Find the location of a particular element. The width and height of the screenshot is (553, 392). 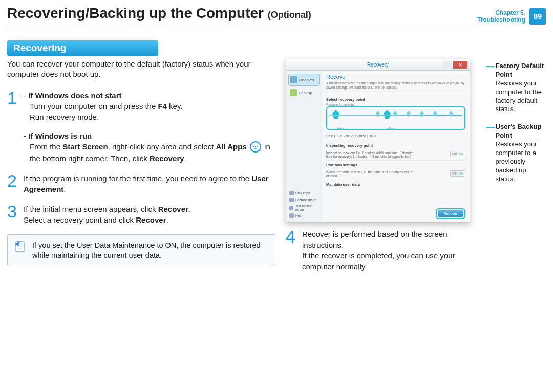

step1-suba-title: If Windows does not start is located at coordinates (73, 95).